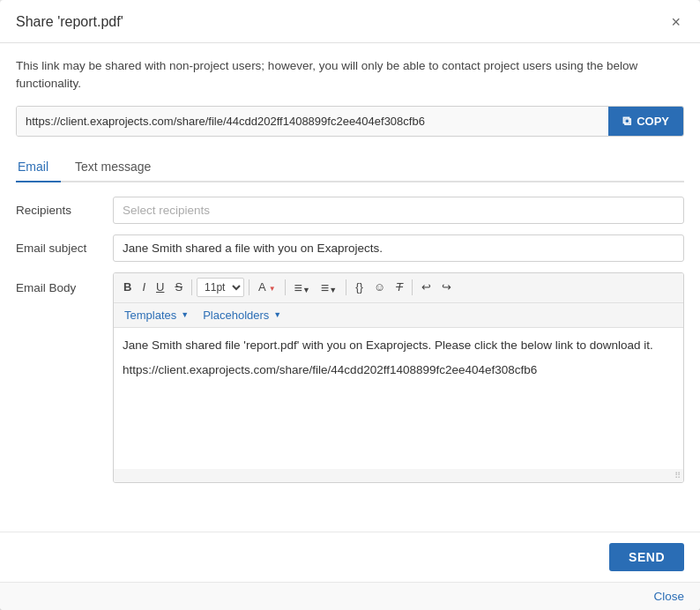  What do you see at coordinates (398, 316) in the screenshot?
I see `editor-subbar: Templates ▼ Placeholders ▼` at bounding box center [398, 316].